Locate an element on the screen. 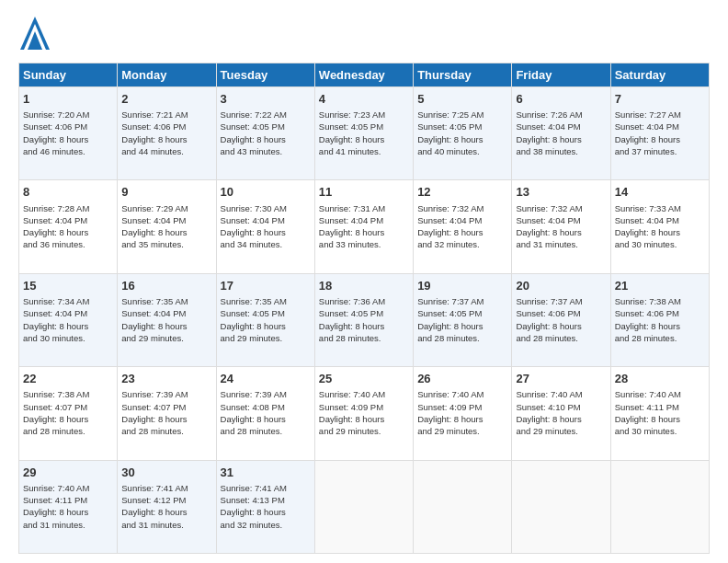 The width and height of the screenshot is (728, 563). cell-line: Sunrise: 7:36 AM is located at coordinates (364, 302).